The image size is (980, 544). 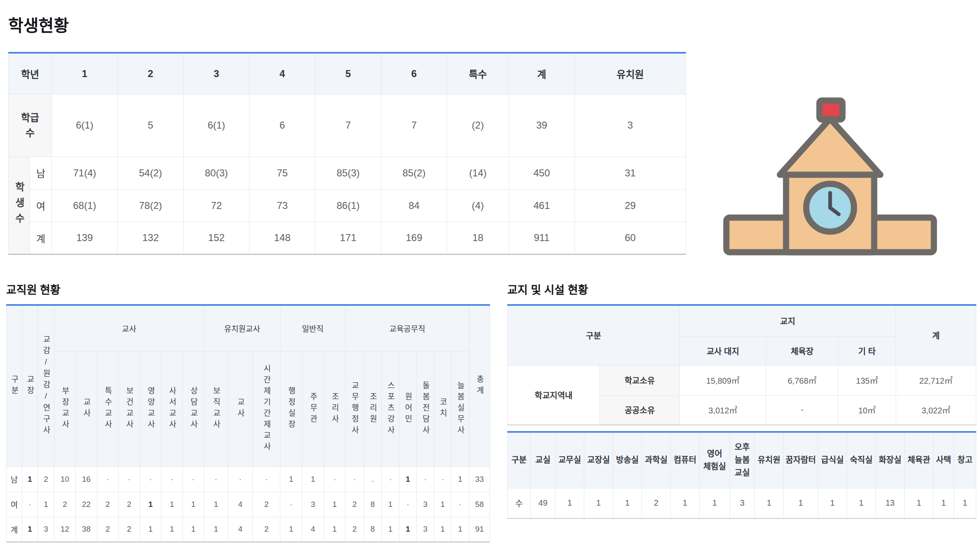 What do you see at coordinates (65, 529) in the screenshot?
I see `staff-count-cell: 12` at bounding box center [65, 529].